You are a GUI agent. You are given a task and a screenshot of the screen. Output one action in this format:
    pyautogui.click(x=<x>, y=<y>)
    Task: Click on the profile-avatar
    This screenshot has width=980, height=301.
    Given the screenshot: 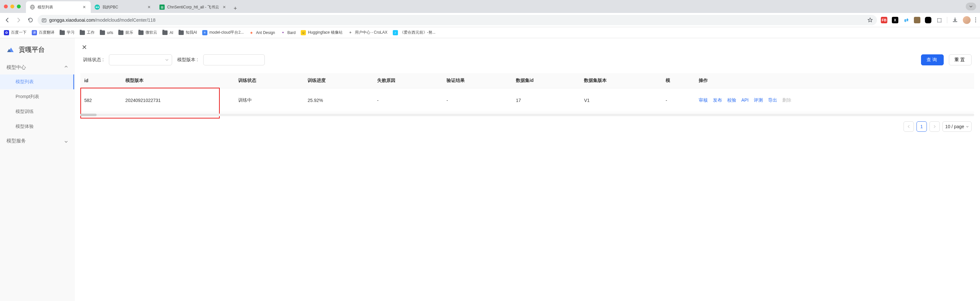 What is the action you would take?
    pyautogui.click(x=967, y=20)
    